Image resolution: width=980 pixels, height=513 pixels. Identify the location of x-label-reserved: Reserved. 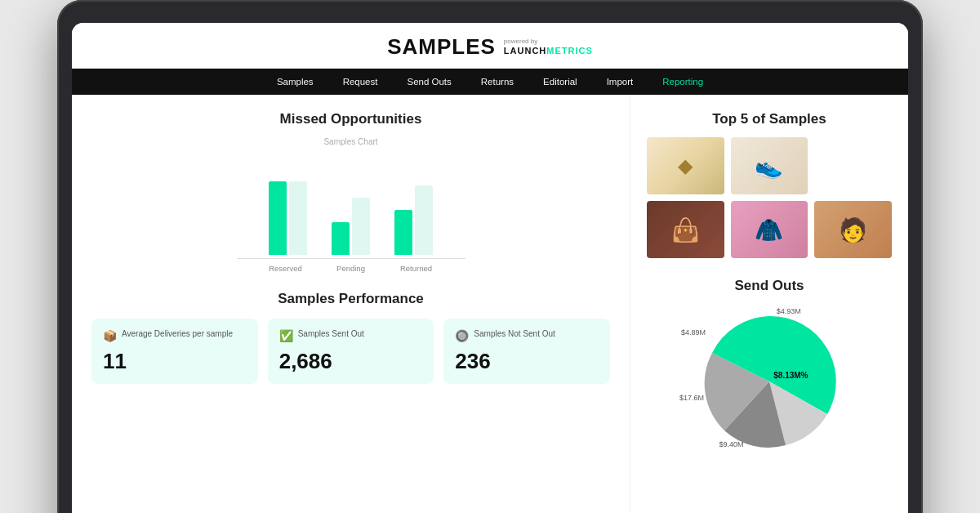
(286, 268).